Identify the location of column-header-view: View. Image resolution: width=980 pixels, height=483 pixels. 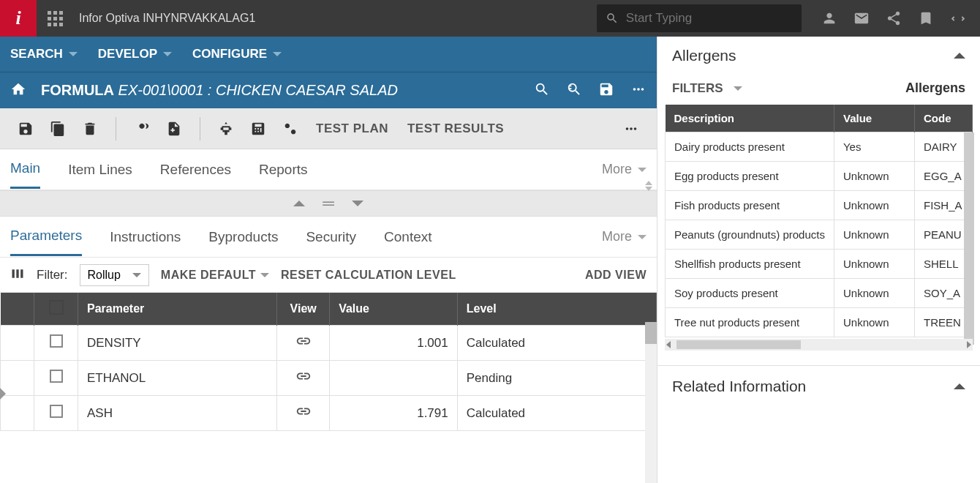
(304, 309).